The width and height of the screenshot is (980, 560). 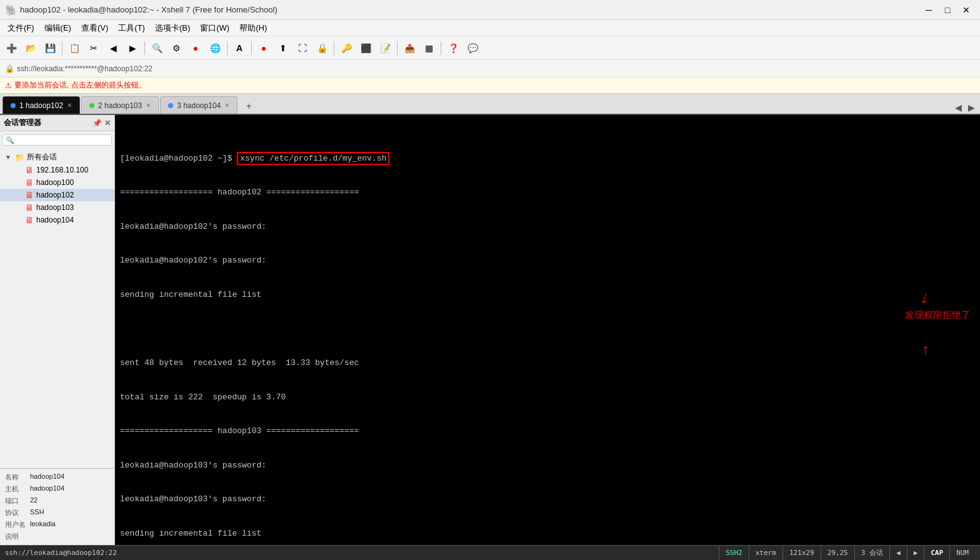 I want to click on tree-item-h102: 🖥 hadoop102, so click(x=58, y=195).